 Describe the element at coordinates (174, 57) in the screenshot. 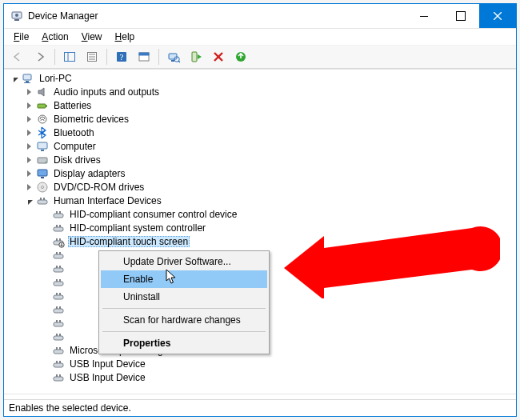

I see `scan-hardware-button` at that location.